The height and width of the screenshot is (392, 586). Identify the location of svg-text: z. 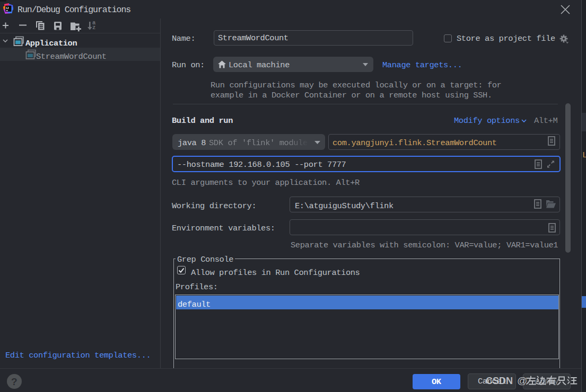
(94, 28).